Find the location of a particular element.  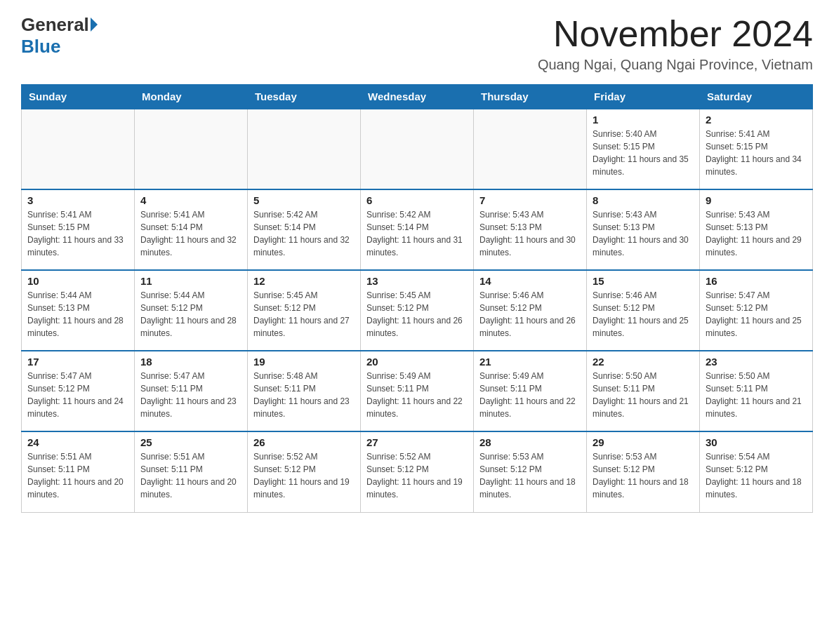

day-number: 9 is located at coordinates (756, 201).